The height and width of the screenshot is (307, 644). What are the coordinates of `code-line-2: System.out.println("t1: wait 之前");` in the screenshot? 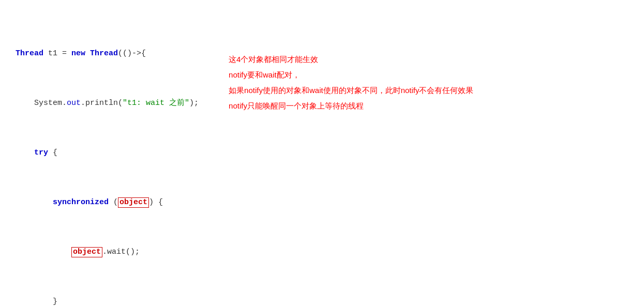 It's located at (112, 103).